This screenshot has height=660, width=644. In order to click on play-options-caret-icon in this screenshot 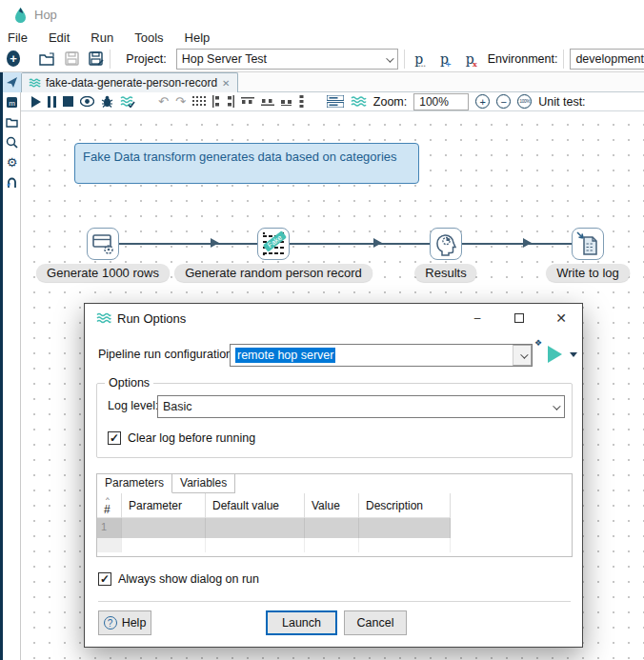, I will do `click(574, 354)`.